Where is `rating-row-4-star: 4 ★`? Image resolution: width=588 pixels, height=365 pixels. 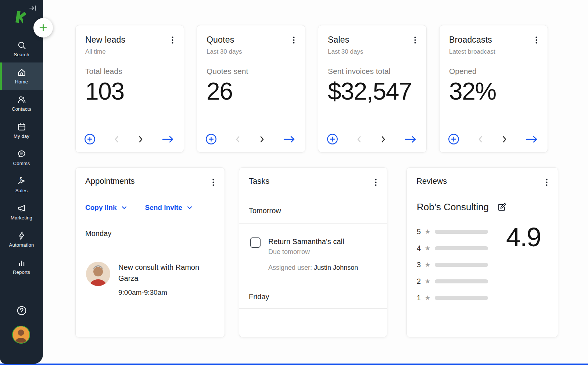
rating-row-4-star: 4 ★ is located at coordinates (452, 248).